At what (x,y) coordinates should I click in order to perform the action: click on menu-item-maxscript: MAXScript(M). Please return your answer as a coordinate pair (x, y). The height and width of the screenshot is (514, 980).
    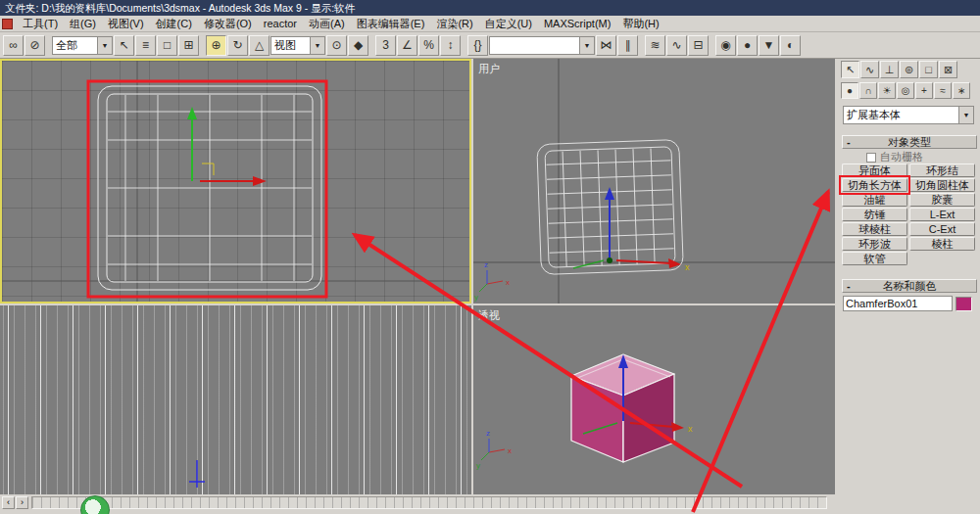
    Looking at the image, I should click on (577, 23).